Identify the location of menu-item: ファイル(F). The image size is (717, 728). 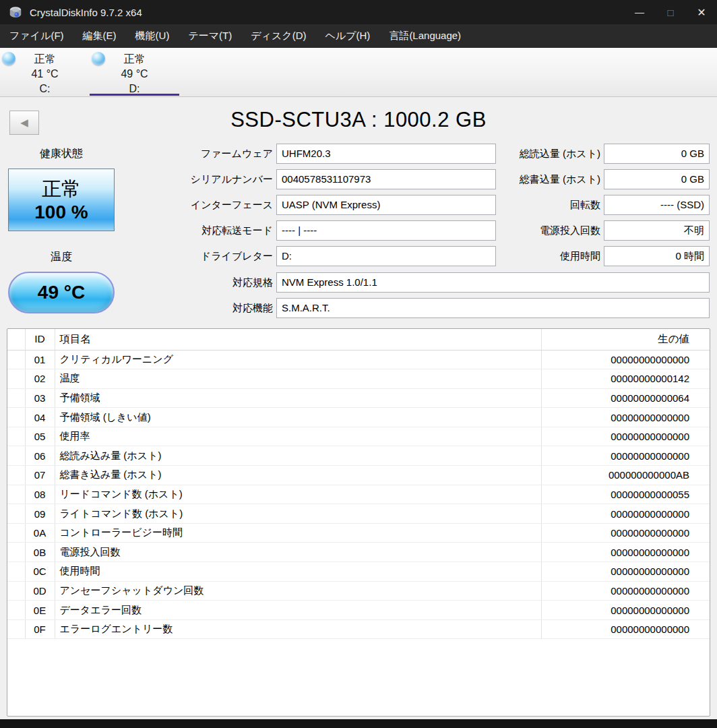
(36, 36).